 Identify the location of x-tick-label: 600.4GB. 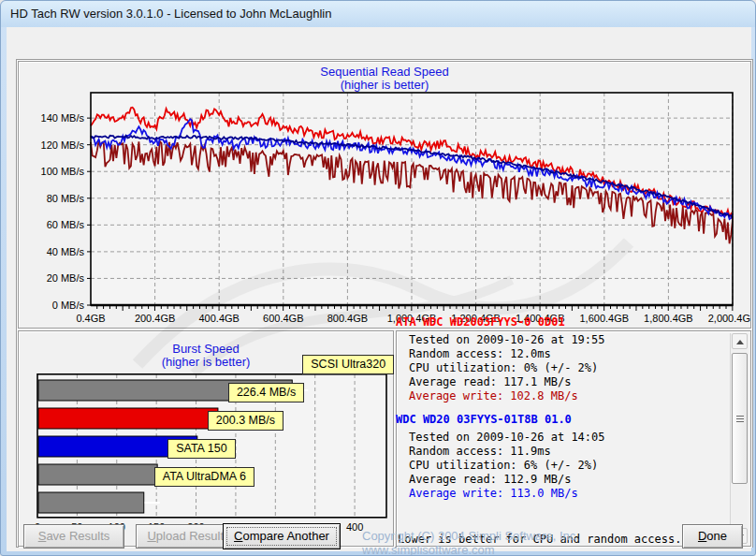
(283, 318).